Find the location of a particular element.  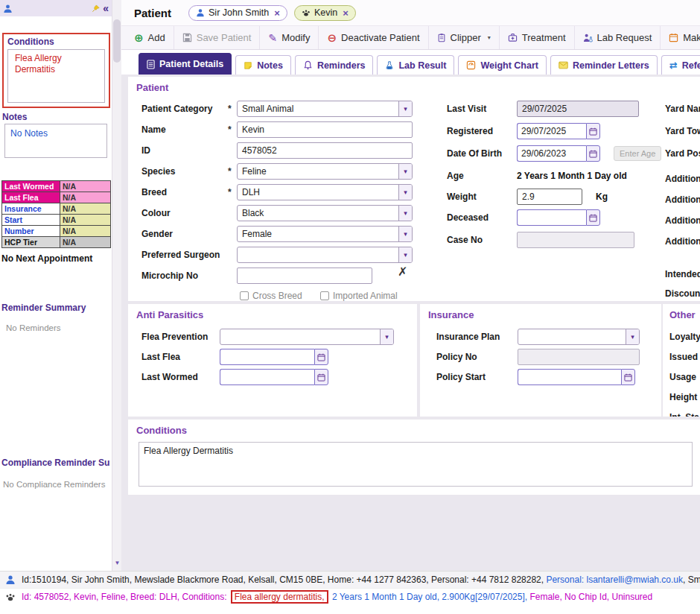

make-appointment-button: Make Ap is located at coordinates (681, 37).